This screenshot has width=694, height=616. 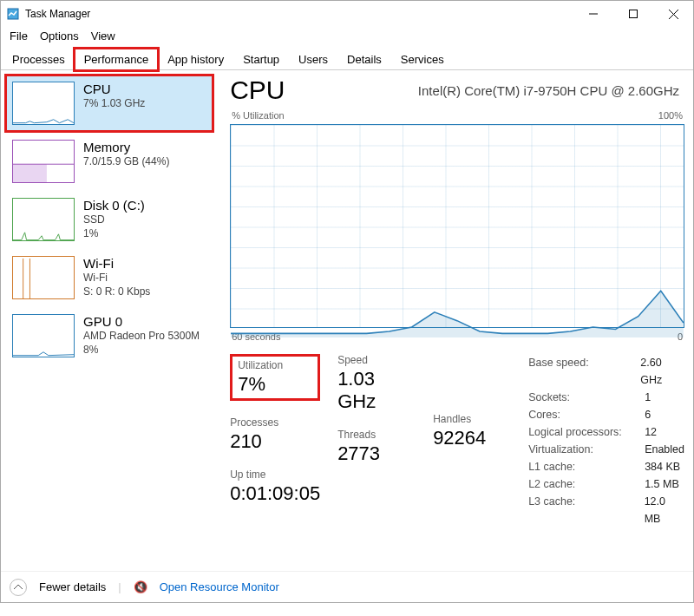 What do you see at coordinates (73, 587) in the screenshot?
I see `fewer-details-button: Fewer details` at bounding box center [73, 587].